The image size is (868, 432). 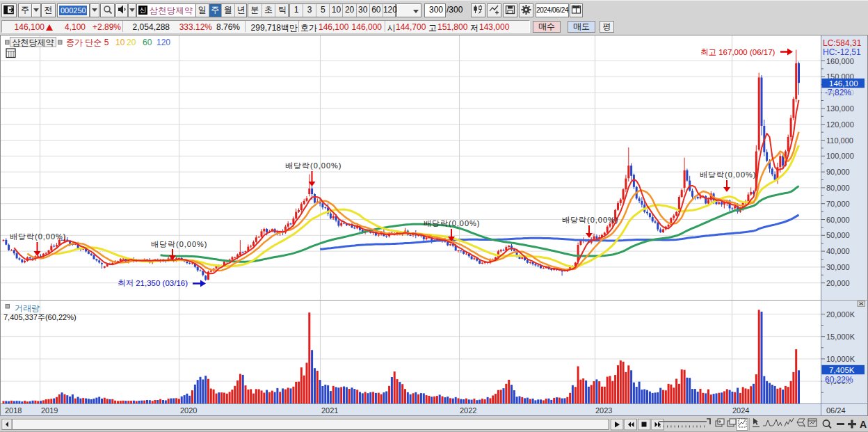 I want to click on svg-text: 146,100, so click(x=844, y=83).